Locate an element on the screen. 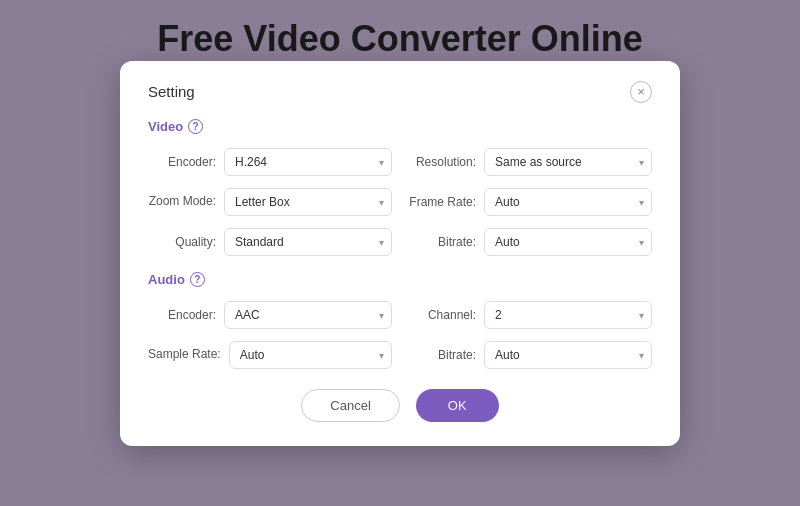 This screenshot has height=506, width=800. video-bitrate-select-wrapper: Auto 1000k 2000k ▾ is located at coordinates (568, 242).